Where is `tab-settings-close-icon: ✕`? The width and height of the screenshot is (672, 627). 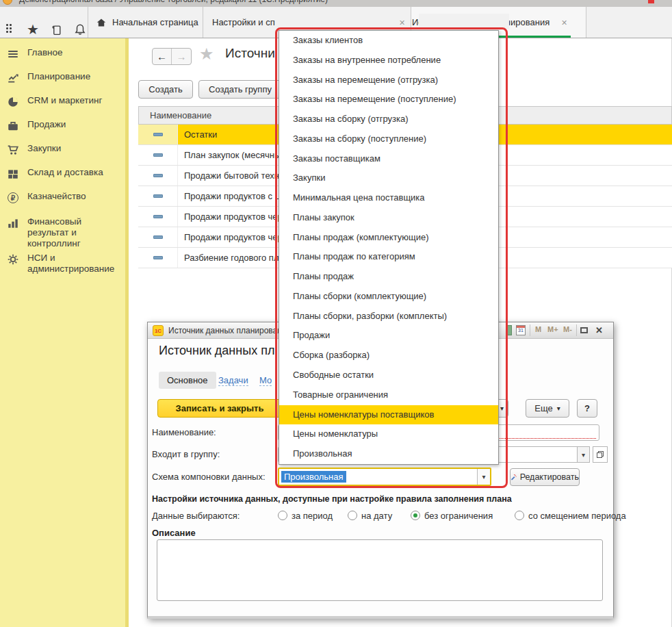 tab-settings-close-icon: ✕ is located at coordinates (402, 23).